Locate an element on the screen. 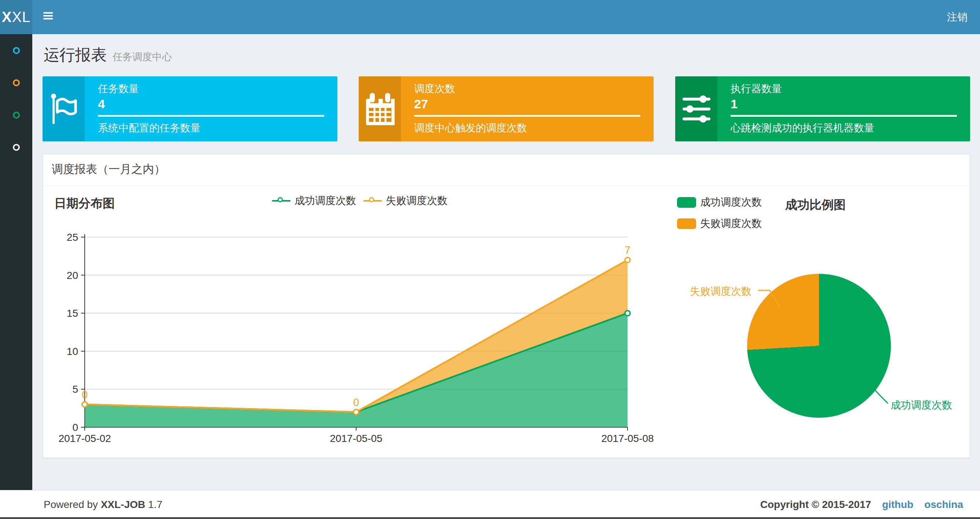 The image size is (980, 519). panel-title: 调度报表（一月之内） is located at coordinates (109, 169).